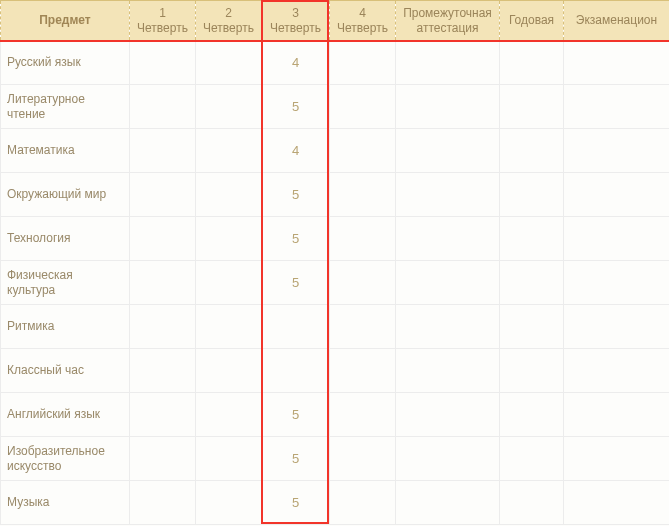 This screenshot has height=526, width=669. Describe the element at coordinates (66, 151) in the screenshot. I see `subject-cell: Математика` at that location.